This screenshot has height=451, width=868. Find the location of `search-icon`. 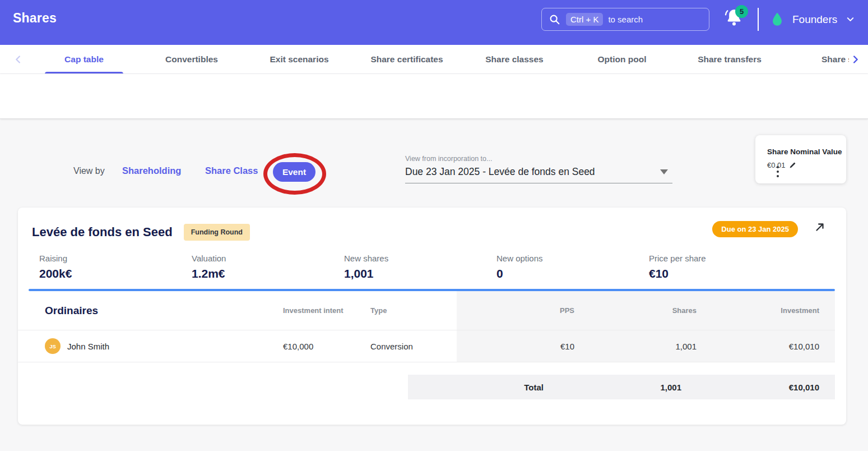

search-icon is located at coordinates (555, 20).